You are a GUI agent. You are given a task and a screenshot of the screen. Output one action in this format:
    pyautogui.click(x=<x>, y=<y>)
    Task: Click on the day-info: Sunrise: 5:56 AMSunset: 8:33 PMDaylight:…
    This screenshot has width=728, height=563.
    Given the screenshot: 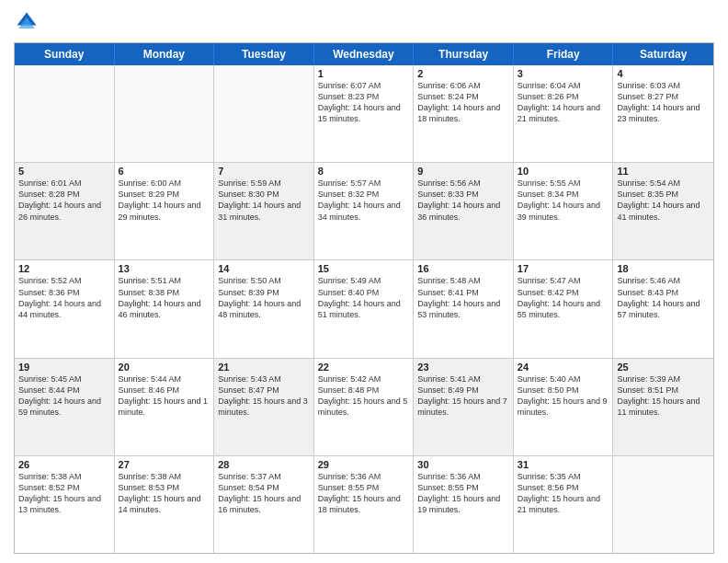 What is the action you would take?
    pyautogui.click(x=463, y=201)
    